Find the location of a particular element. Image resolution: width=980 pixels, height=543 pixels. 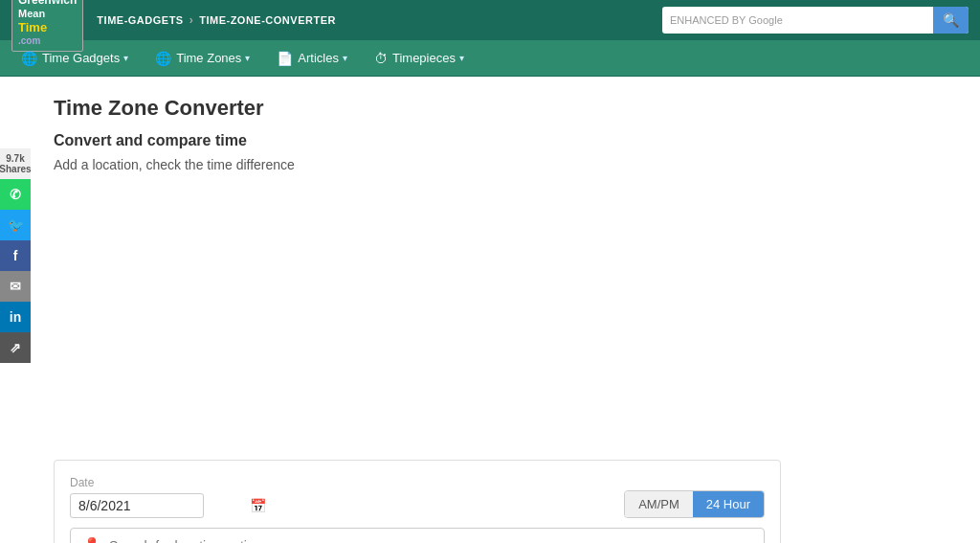

location-input is located at coordinates (431, 541).